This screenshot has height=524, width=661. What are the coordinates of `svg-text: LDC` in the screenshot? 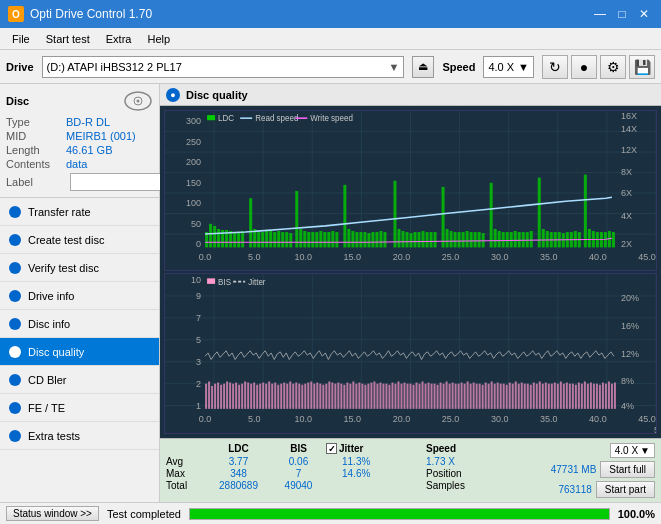 It's located at (226, 118).